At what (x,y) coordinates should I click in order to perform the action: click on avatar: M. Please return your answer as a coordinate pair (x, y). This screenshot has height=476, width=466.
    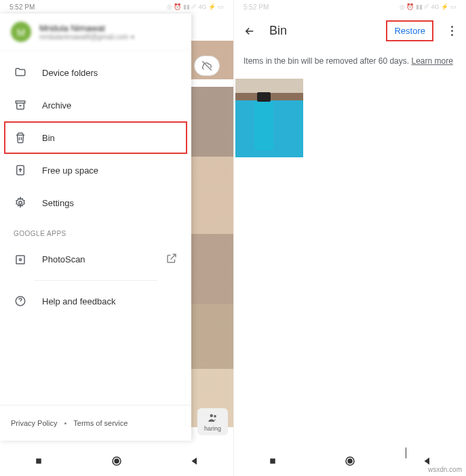
    Looking at the image, I should click on (21, 32).